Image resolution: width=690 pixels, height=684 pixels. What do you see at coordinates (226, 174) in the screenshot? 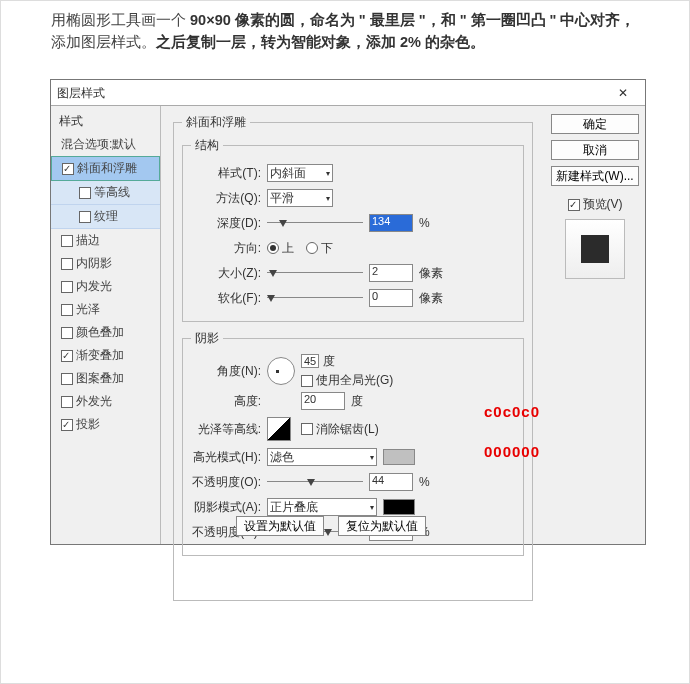
I see `style-label: 样式(T):` at bounding box center [226, 174].